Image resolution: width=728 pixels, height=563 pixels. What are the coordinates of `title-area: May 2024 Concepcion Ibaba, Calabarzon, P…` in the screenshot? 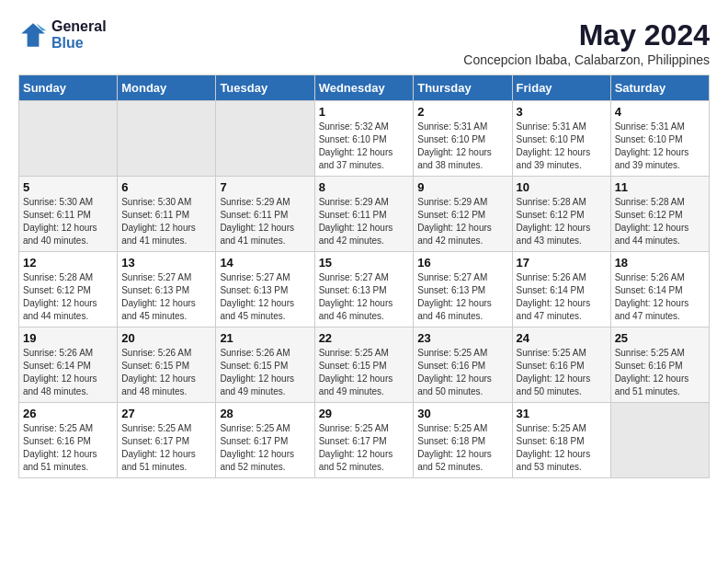 It's located at (586, 42).